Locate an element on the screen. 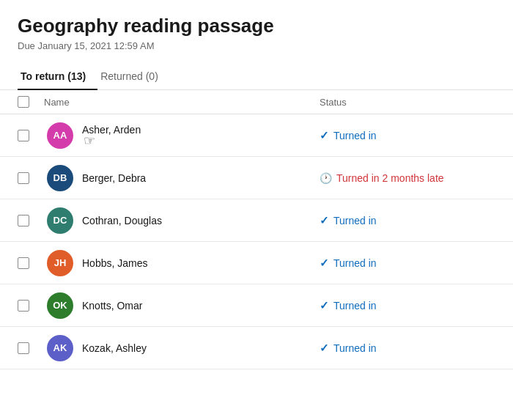 This screenshot has width=513, height=420. avatar: JH is located at coordinates (60, 263).